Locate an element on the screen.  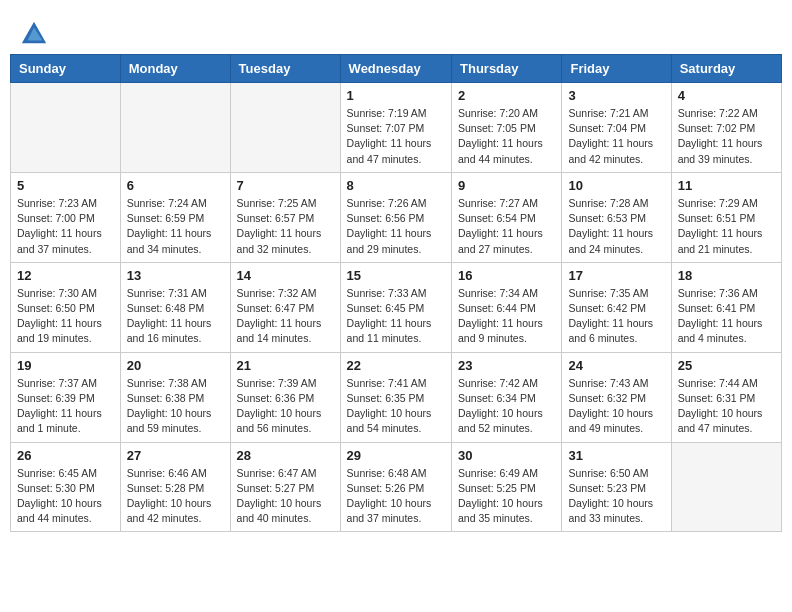
day-number: 11 is located at coordinates (726, 186).